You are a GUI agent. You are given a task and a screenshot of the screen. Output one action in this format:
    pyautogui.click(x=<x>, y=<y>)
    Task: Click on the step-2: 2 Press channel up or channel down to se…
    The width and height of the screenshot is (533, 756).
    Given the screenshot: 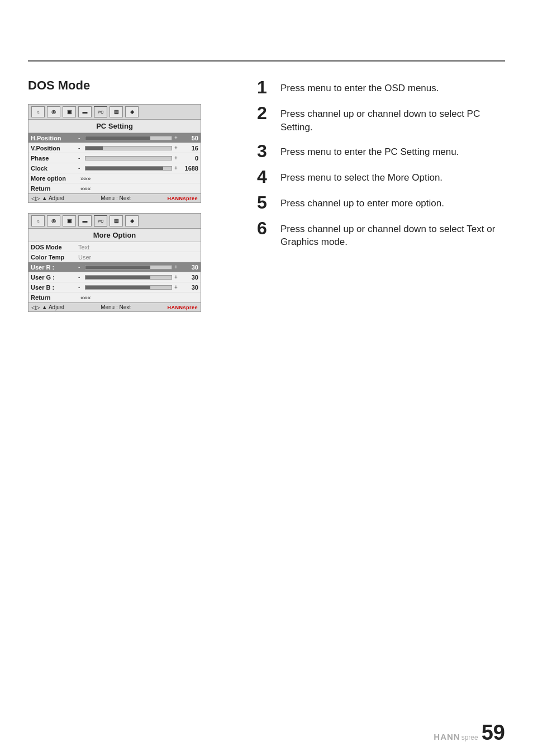 What is the action you would take?
    pyautogui.click(x=381, y=119)
    